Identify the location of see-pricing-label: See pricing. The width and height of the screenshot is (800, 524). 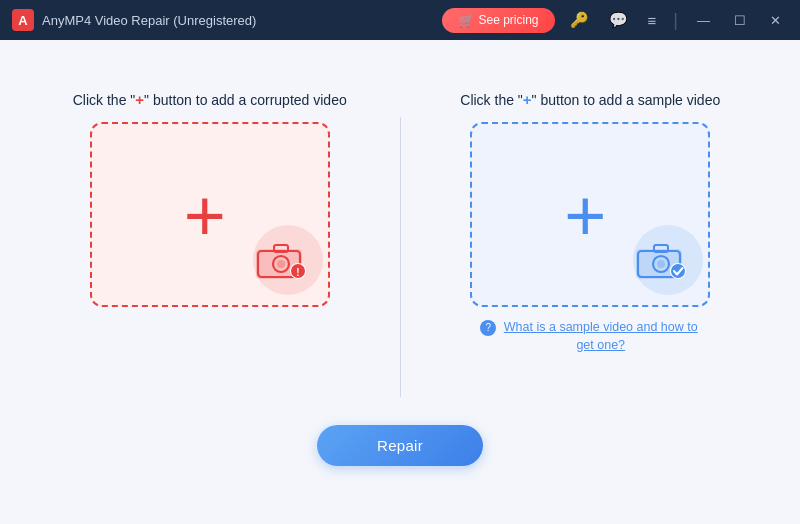
(509, 20).